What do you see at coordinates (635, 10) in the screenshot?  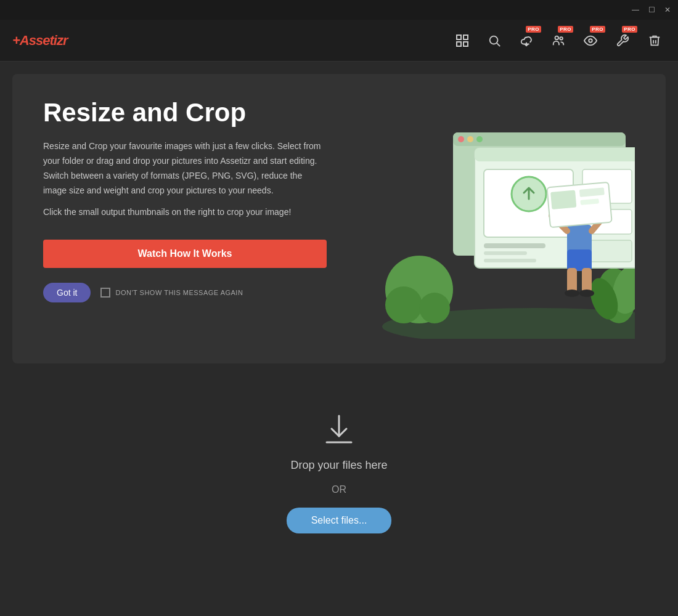 I see `minimize-button: —` at bounding box center [635, 10].